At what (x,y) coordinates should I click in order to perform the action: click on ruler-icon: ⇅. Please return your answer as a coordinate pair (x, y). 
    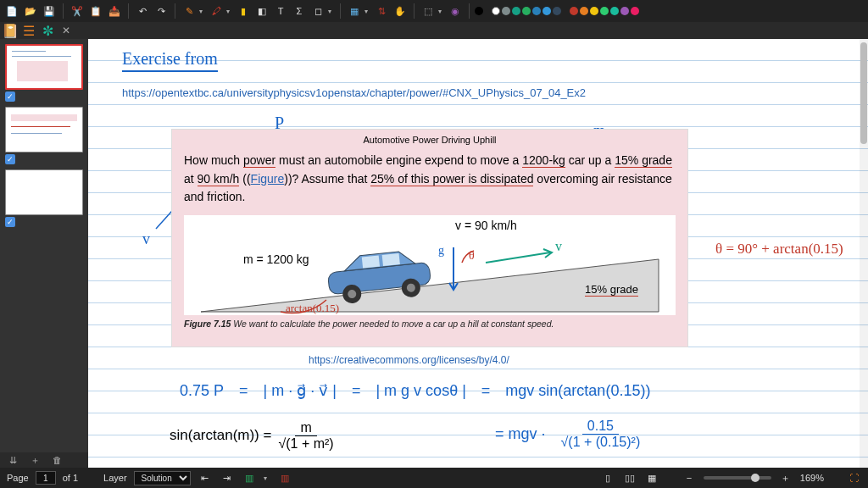
    Looking at the image, I should click on (381, 11).